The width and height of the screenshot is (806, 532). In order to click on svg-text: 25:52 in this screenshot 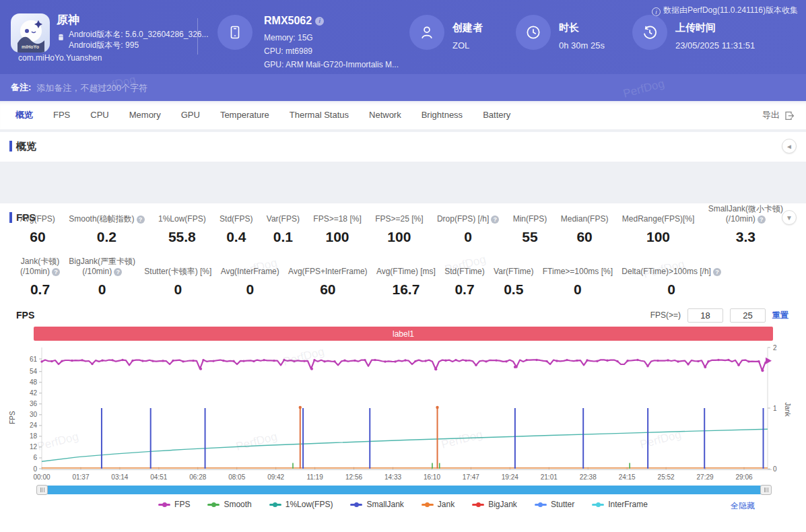, I will do `click(667, 477)`.